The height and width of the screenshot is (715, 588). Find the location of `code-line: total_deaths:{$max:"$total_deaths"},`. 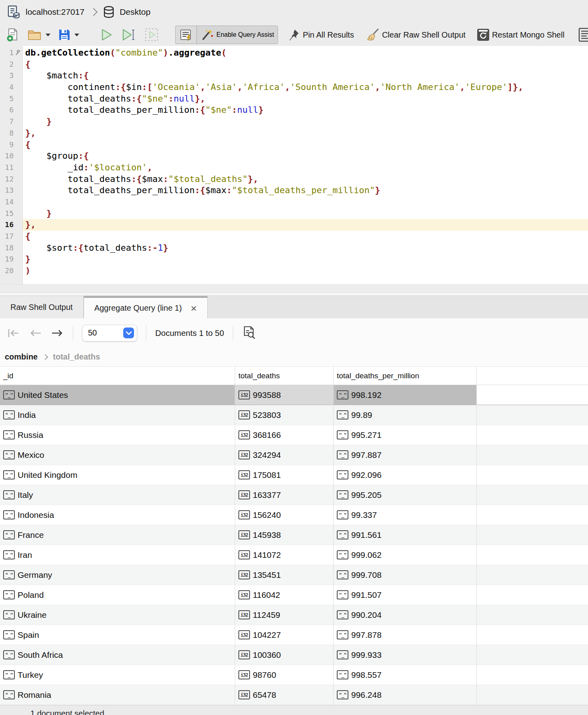

code-line: total_deaths:{$max:"$total_deaths"}, is located at coordinates (306, 179).